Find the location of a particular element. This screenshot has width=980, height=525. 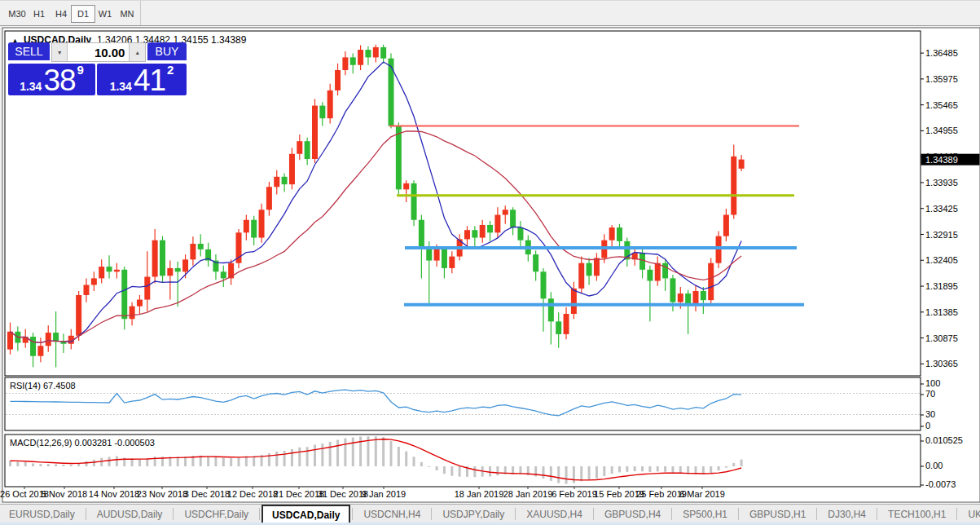

price-tick-label: 1.32915 is located at coordinates (942, 235).